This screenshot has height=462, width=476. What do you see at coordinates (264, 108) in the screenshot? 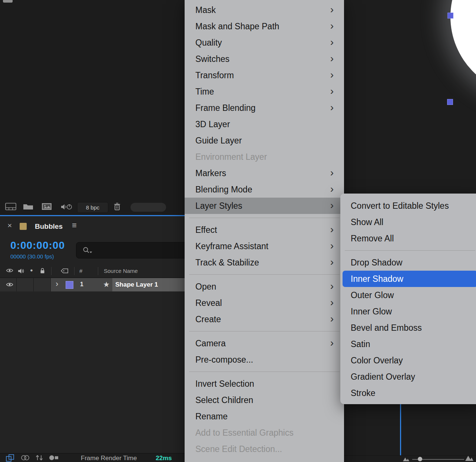
I see `menu-item-frame-blending: Frame Blending›` at bounding box center [264, 108].